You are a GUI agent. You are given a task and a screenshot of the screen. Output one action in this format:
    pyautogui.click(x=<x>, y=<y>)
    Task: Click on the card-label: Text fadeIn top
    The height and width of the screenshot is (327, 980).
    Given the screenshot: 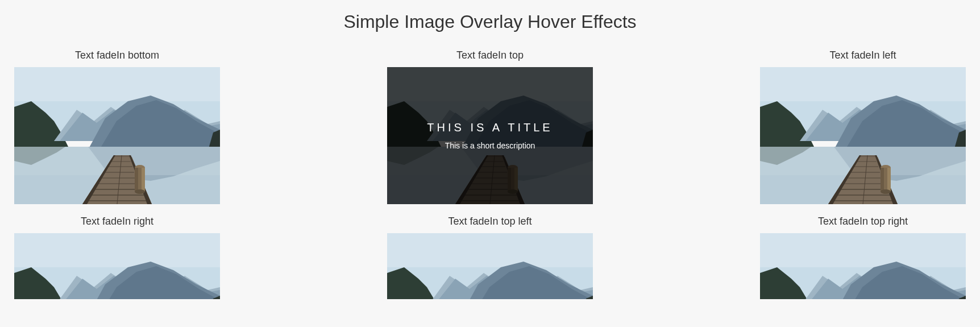 What is the action you would take?
    pyautogui.click(x=490, y=56)
    